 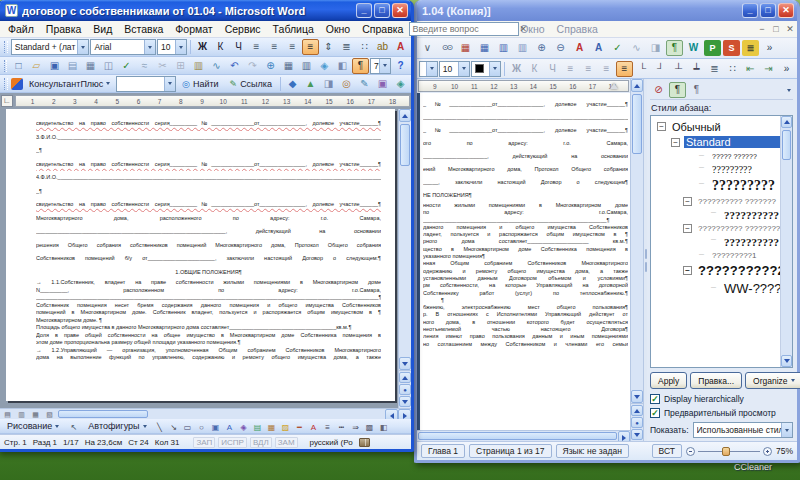 What do you see at coordinates (174, 426) in the screenshot?
I see `arrow-icon: ↘` at bounding box center [174, 426].